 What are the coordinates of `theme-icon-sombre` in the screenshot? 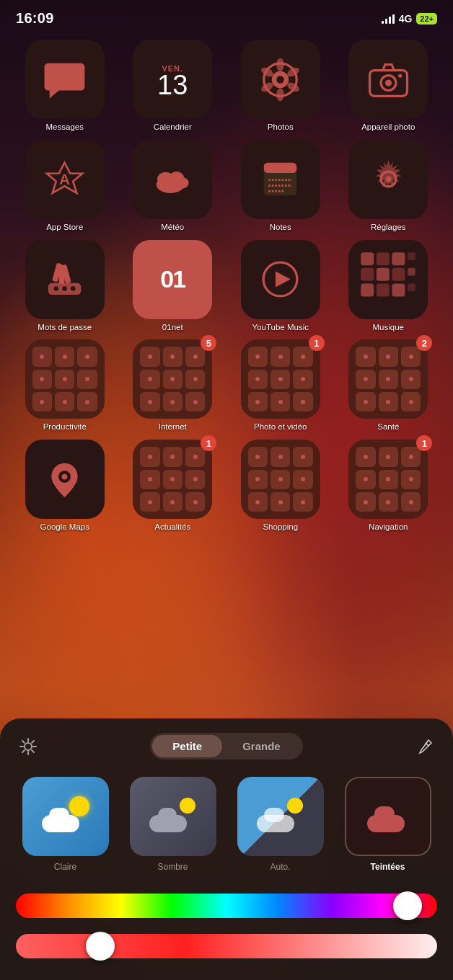 It's located at (173, 816).